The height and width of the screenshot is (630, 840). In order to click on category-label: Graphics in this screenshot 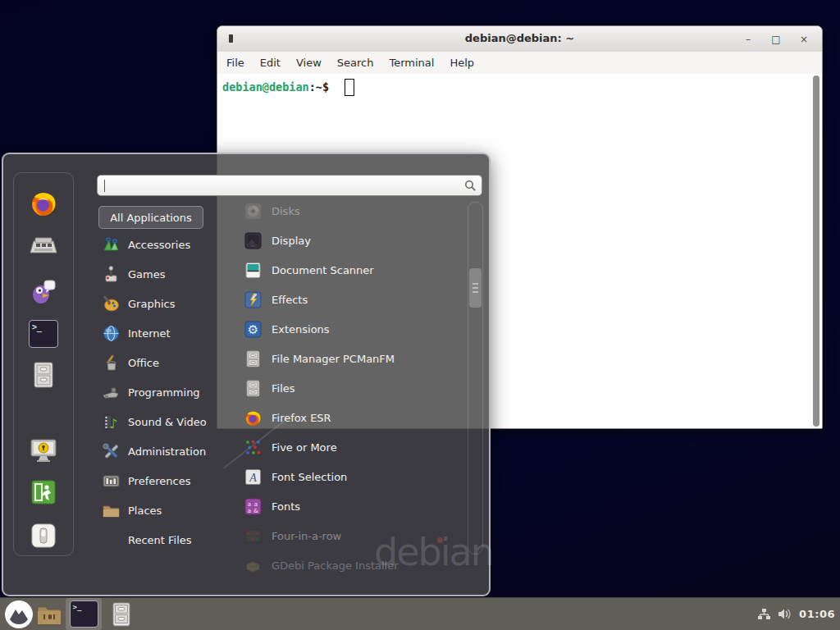, I will do `click(151, 304)`.